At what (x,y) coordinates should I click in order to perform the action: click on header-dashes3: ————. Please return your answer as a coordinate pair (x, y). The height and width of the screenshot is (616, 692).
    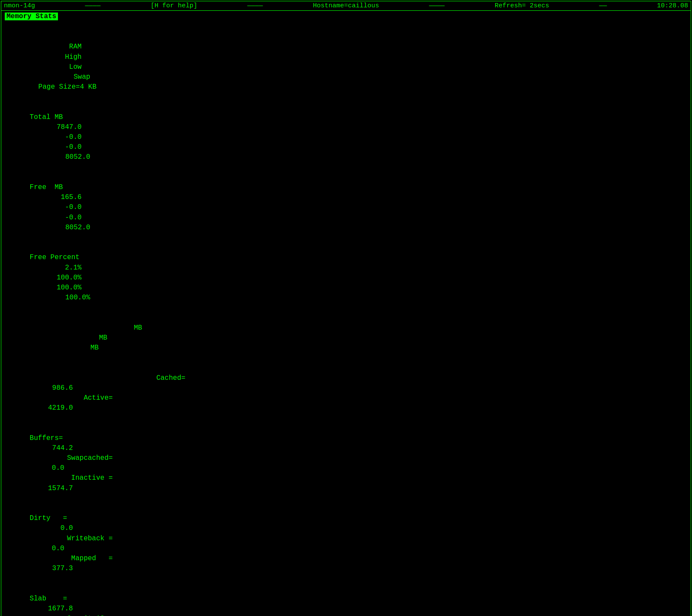
    Looking at the image, I should click on (437, 6).